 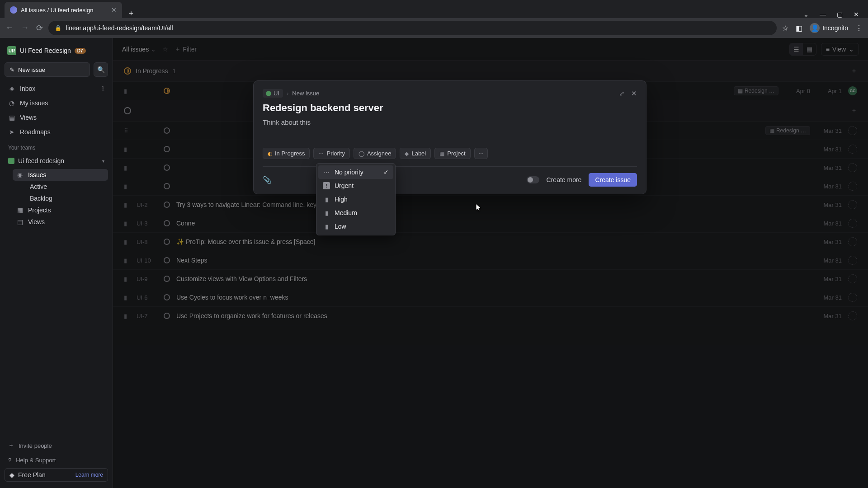 What do you see at coordinates (56, 446) in the screenshot?
I see `invite-people: ＋ Invite people` at bounding box center [56, 446].